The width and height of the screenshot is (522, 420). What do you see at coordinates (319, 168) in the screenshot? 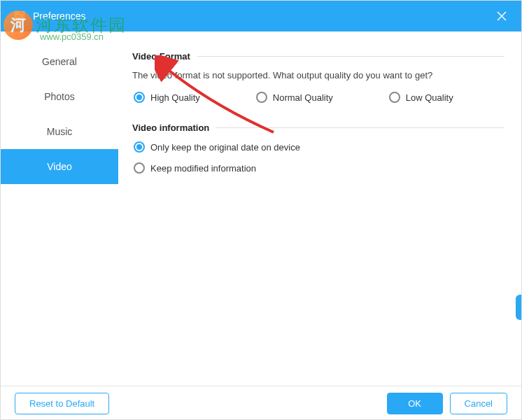
I see `radio-keep-modified-info: Keep modified information` at bounding box center [319, 168].